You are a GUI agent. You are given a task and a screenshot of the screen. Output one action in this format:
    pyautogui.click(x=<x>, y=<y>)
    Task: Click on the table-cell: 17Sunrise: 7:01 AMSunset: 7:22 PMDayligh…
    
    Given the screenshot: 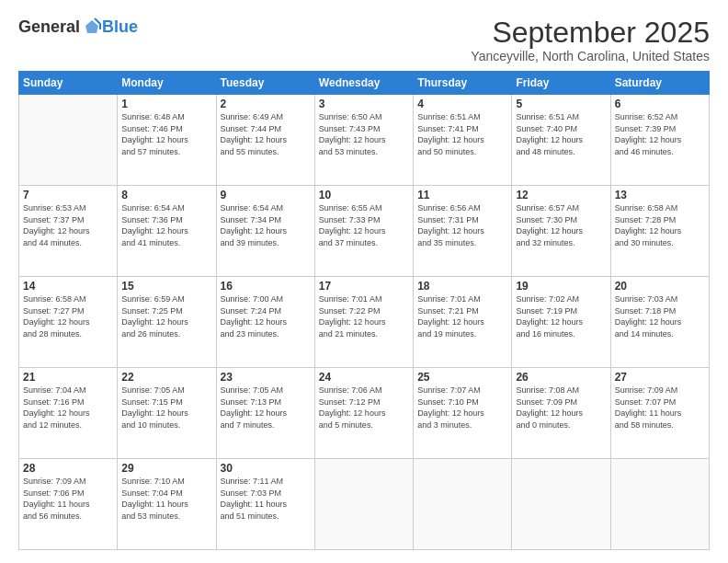 What is the action you would take?
    pyautogui.click(x=364, y=322)
    